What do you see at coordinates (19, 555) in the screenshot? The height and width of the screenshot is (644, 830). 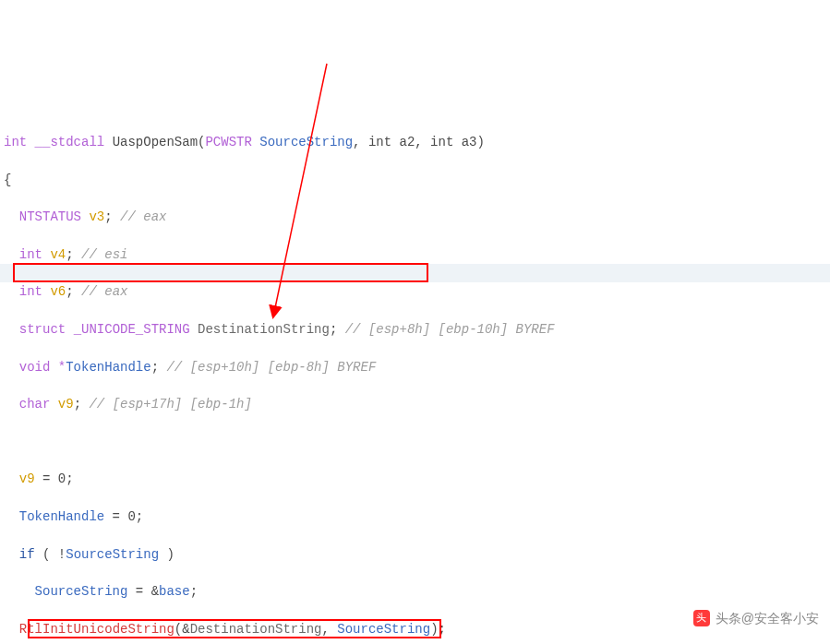 I see `t: if` at bounding box center [19, 555].